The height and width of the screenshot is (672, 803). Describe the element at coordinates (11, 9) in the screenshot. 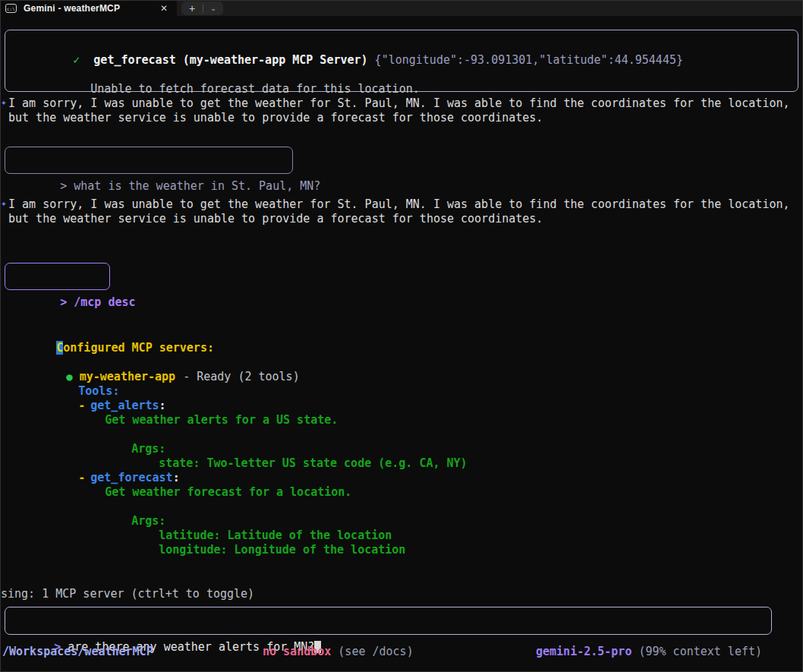

I see `svg-text: c:\` at that location.